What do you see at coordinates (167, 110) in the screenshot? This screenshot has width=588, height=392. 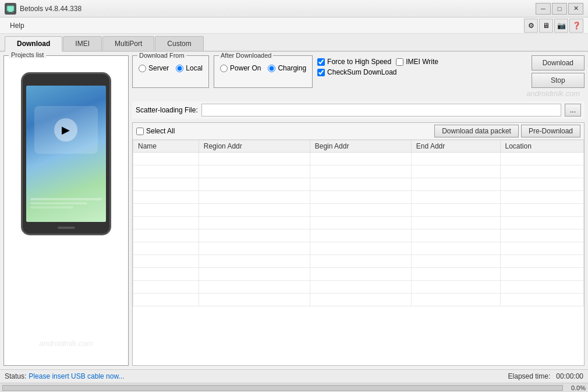 I see `scatter-label: Scatter-loading File:` at bounding box center [167, 110].